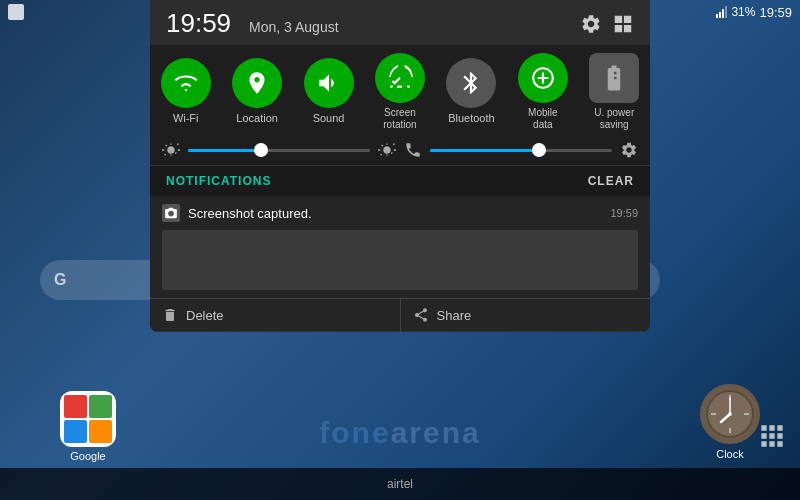 The height and width of the screenshot is (500, 800). What do you see at coordinates (237, 213) in the screenshot?
I see `notification-icon-title: Screenshot captured.` at bounding box center [237, 213].